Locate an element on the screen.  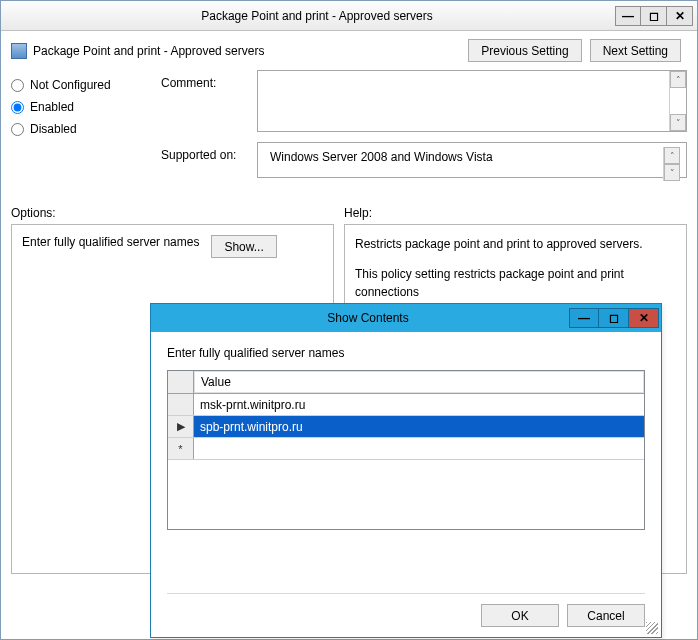
minimize-button: — is located at coordinates (628, 16).